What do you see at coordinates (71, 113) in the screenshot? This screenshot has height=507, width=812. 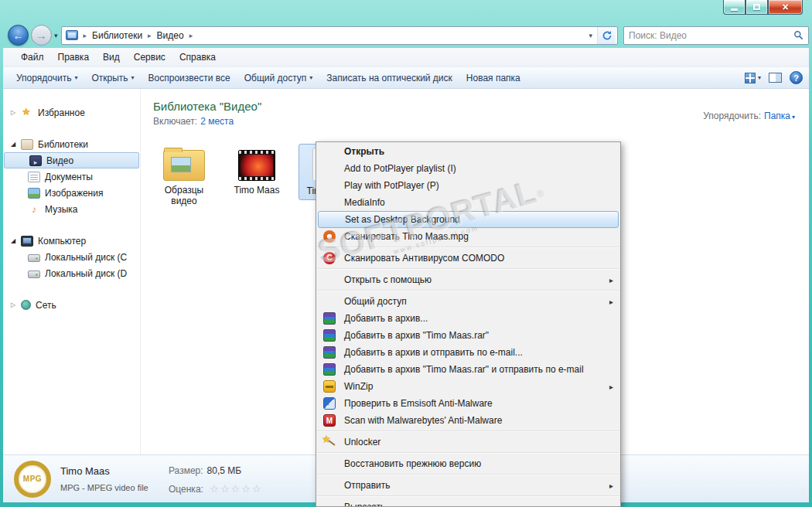 I see `sidebar-item: ▷Избранное` at bounding box center [71, 113].